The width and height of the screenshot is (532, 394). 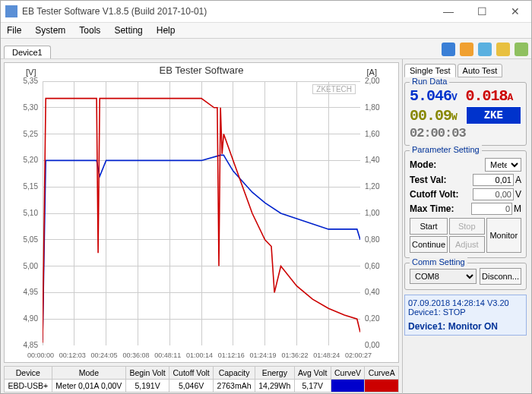 I want to click on cell-mode: Meter 0,01A 0,00V, so click(x=88, y=386).